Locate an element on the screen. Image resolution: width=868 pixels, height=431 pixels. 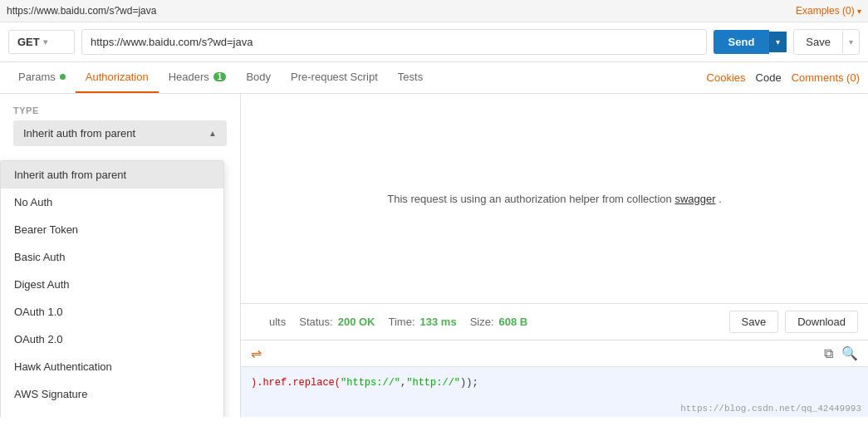
results-label: ults is located at coordinates (277, 322).